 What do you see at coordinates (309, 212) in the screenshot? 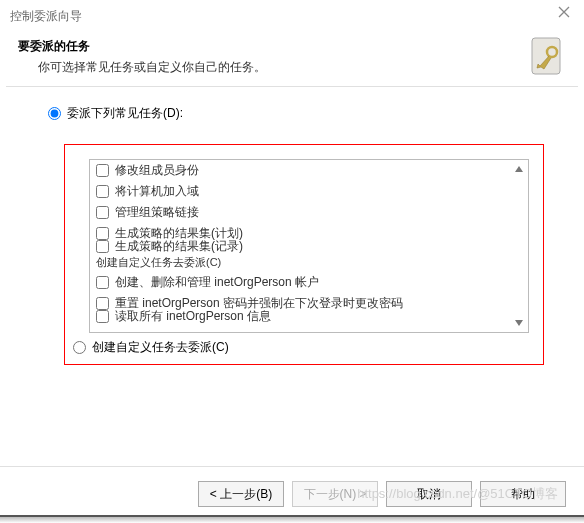
I see `task-item: 管理组策略链接` at bounding box center [309, 212].